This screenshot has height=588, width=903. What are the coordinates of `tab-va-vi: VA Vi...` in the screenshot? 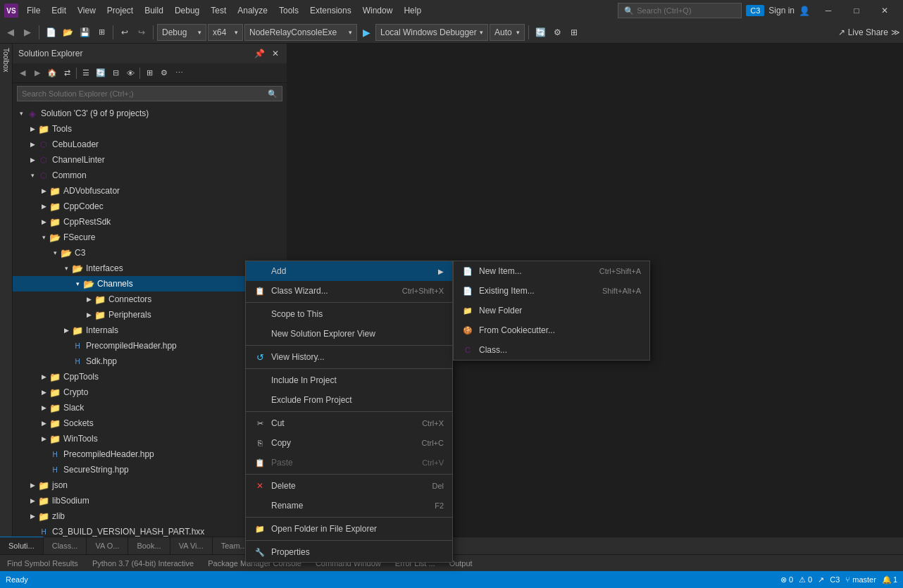 It's located at (192, 545).